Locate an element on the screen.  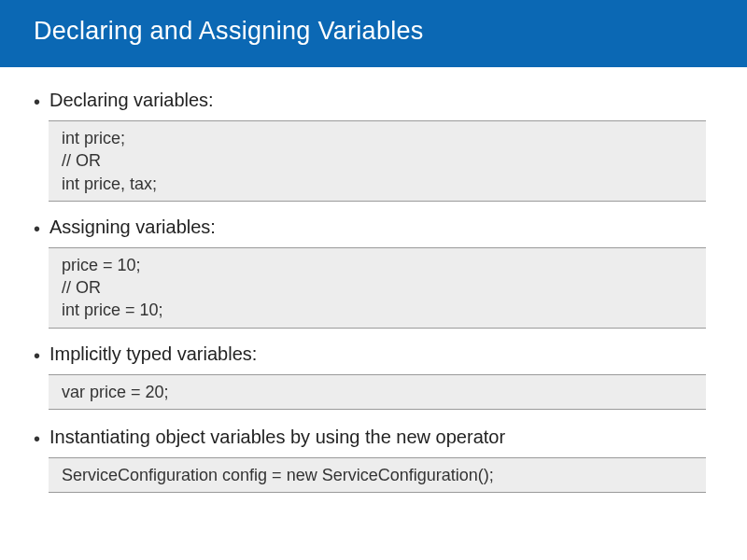
bullet-item: • Declaring variables: is located at coordinates (374, 101).